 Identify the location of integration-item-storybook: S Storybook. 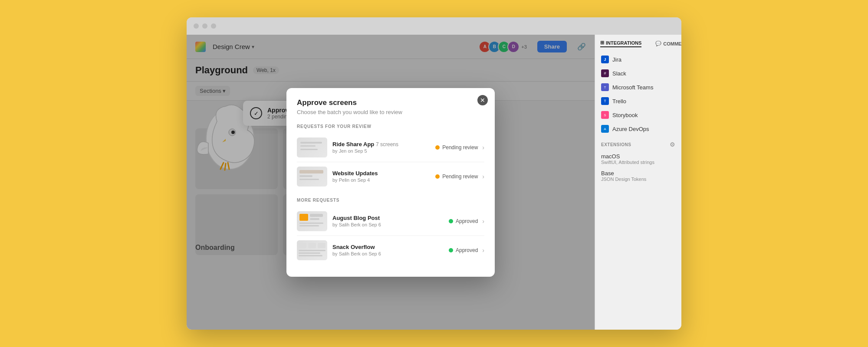
(638, 115).